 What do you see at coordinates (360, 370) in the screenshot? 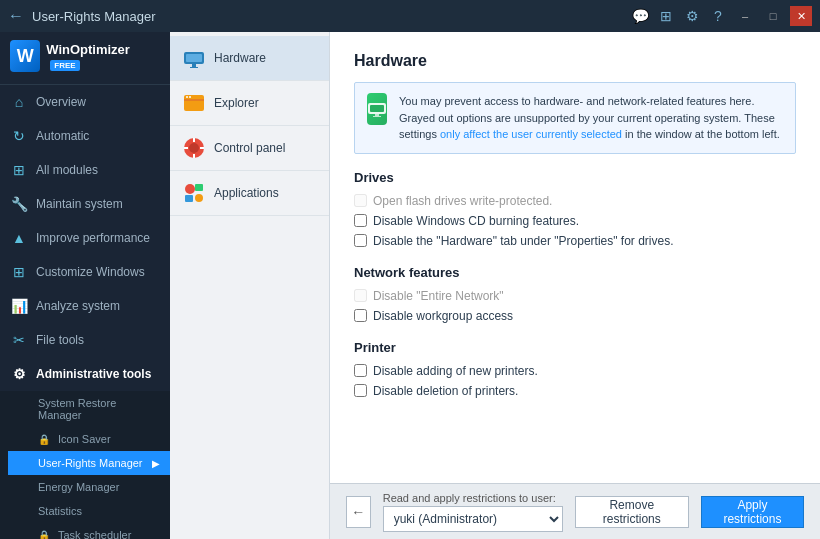
I see `checkbox-add-printer-input` at bounding box center [360, 370].